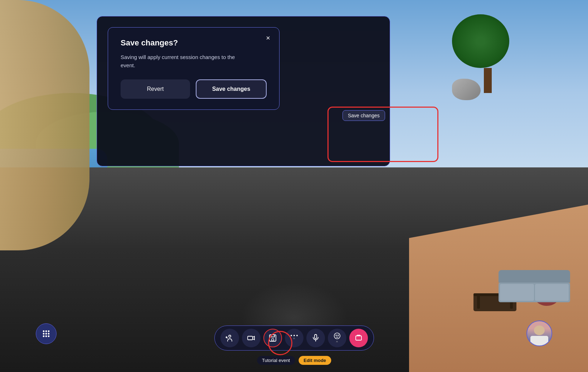  Describe the element at coordinates (539, 331) in the screenshot. I see `avatar-head` at that location.